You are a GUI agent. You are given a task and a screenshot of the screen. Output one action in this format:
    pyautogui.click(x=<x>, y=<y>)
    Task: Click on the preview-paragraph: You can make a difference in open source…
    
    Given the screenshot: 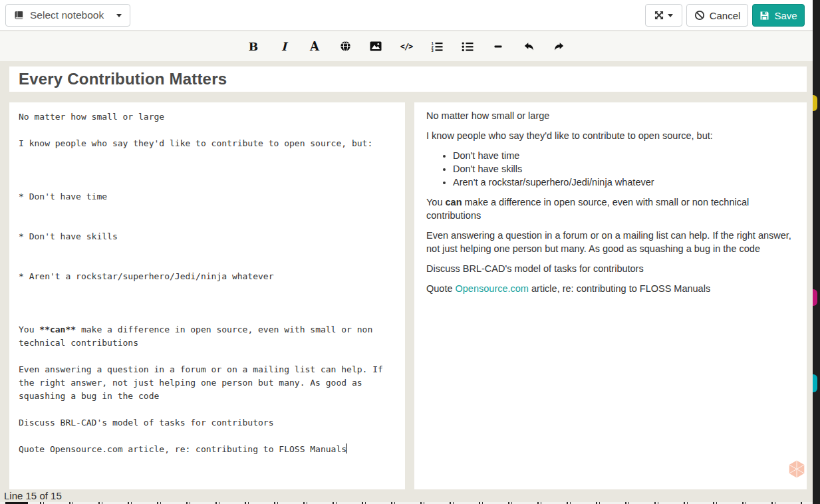 What is the action you would take?
    pyautogui.click(x=611, y=209)
    